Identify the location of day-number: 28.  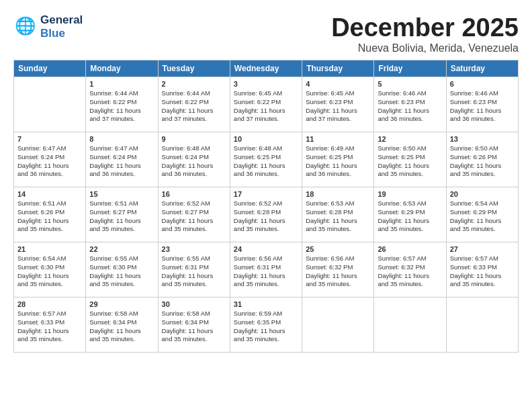
(50, 304).